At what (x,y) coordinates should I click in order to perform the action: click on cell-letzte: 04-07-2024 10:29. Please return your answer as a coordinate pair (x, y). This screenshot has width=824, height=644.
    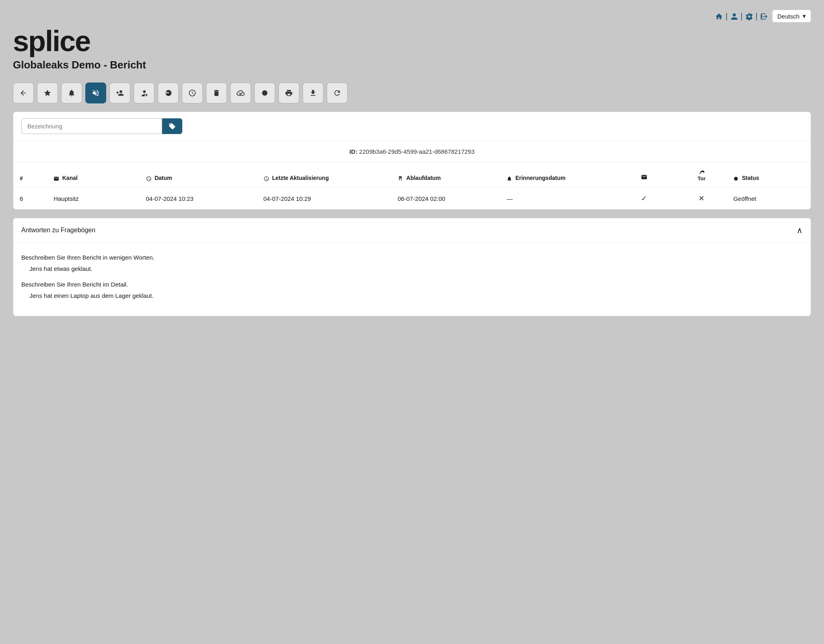
    Looking at the image, I should click on (324, 199).